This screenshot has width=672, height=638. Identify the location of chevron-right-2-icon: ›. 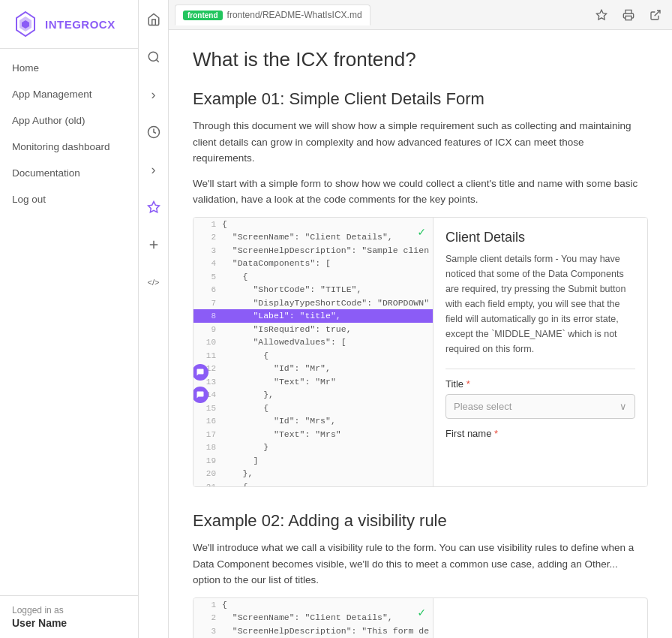
(154, 170).